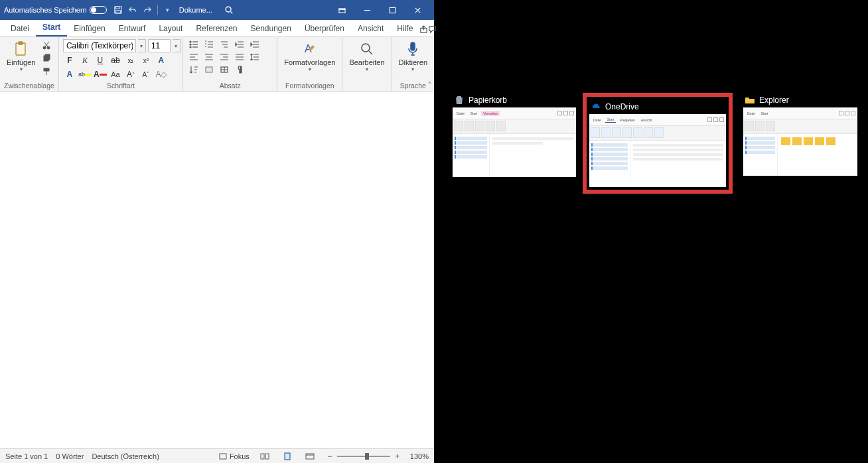 The width and height of the screenshot is (868, 463). Describe the element at coordinates (115, 74) in the screenshot. I see `change-case-button: Aa` at that location.